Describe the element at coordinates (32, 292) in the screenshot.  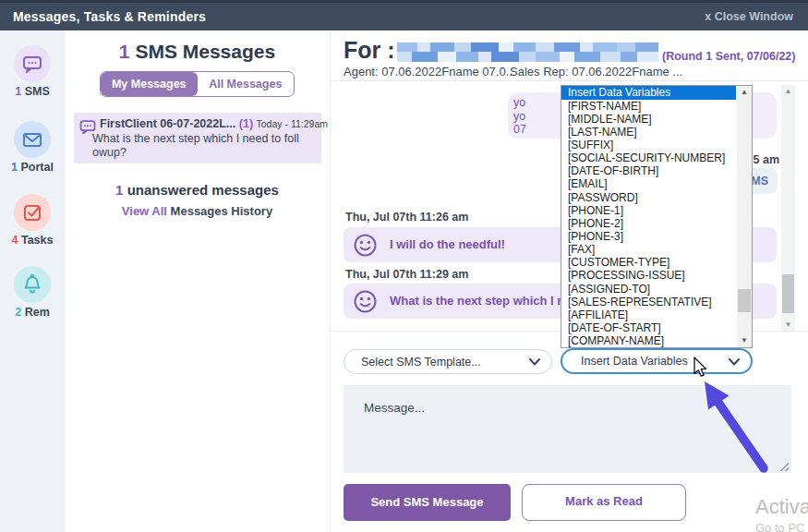
I see `sidebar-item-reminders: 2 Rem` at that location.